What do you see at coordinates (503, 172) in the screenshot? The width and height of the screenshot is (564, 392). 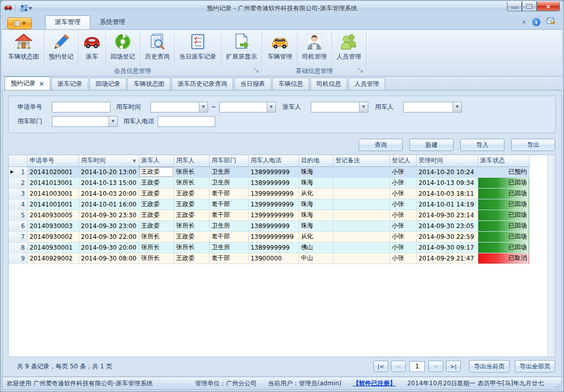 I see `dispatch-status-cell: 已预约` at bounding box center [503, 172].